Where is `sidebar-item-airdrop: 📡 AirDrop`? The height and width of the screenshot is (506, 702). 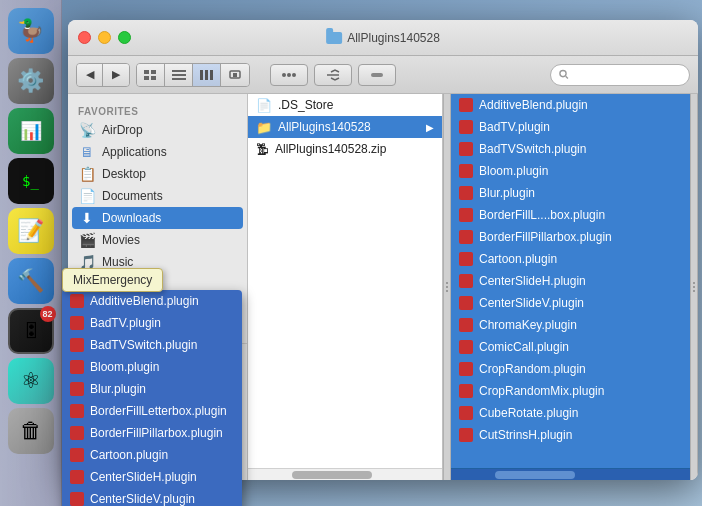 sidebar-item-airdrop: 📡 AirDrop is located at coordinates (158, 130).